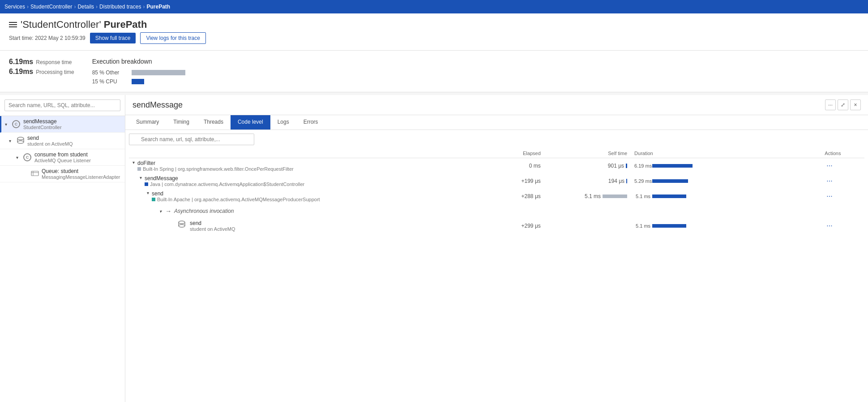  Describe the element at coordinates (15, 7) in the screenshot. I see `breadcrumb-services: Services` at that location.